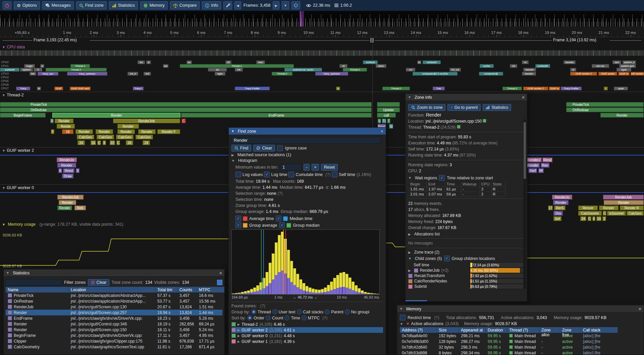 This screenshot has height=355, width=644. Describe the element at coordinates (389, 121) in the screenshot. I see `timeline-zone: T` at that location.